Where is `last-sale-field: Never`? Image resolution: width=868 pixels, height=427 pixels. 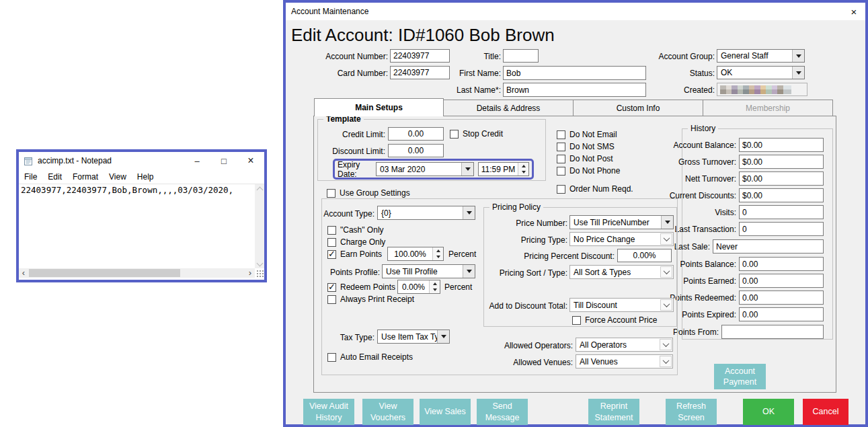 last-sale-field: Never is located at coordinates (768, 246).